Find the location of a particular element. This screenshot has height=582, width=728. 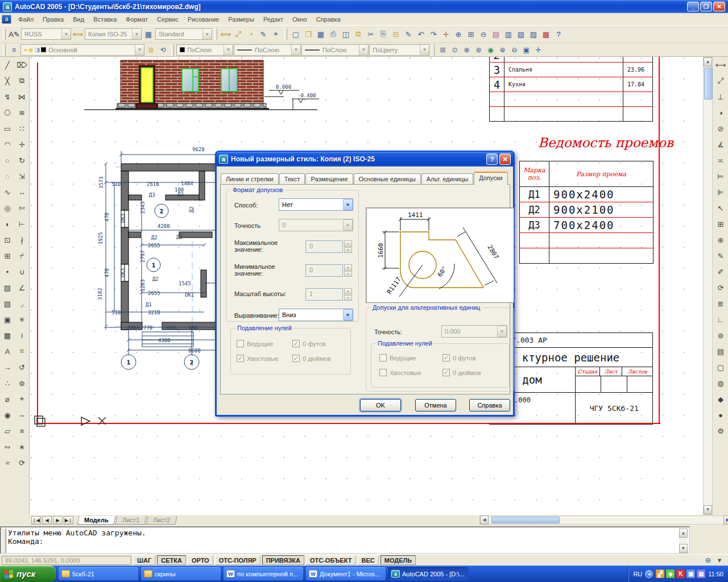

alt-precision-combo: 0.000▼ is located at coordinates (474, 331).